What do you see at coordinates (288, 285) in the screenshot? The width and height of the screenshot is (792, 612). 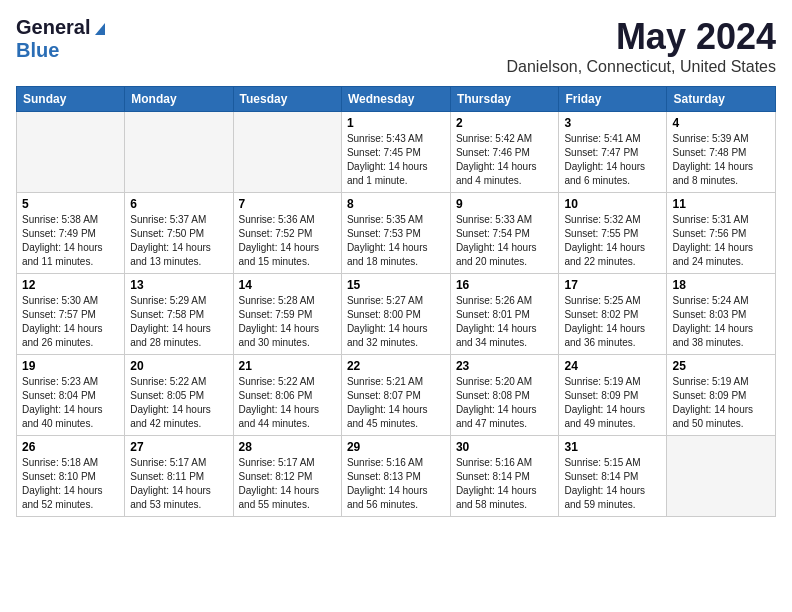 I see `day-number: 14` at bounding box center [288, 285].